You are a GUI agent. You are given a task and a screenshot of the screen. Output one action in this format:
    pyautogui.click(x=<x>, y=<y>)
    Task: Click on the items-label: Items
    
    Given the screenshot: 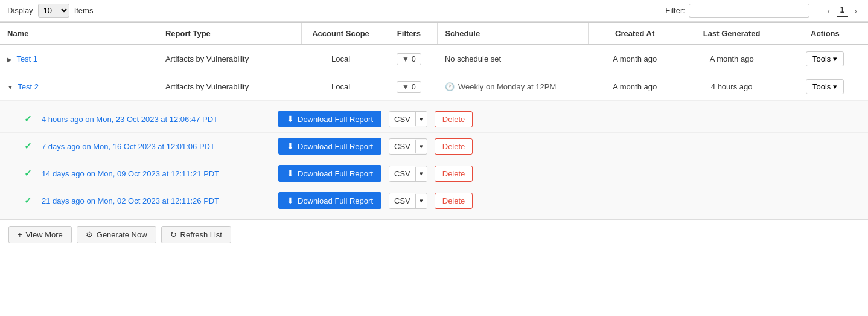 What is the action you would take?
    pyautogui.click(x=84, y=11)
    